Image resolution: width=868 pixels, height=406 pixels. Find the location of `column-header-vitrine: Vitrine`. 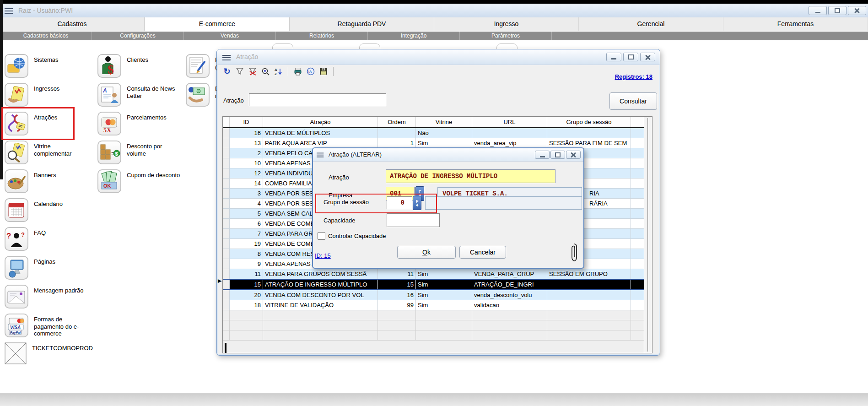

column-header-vitrine: Vitrine is located at coordinates (444, 122).